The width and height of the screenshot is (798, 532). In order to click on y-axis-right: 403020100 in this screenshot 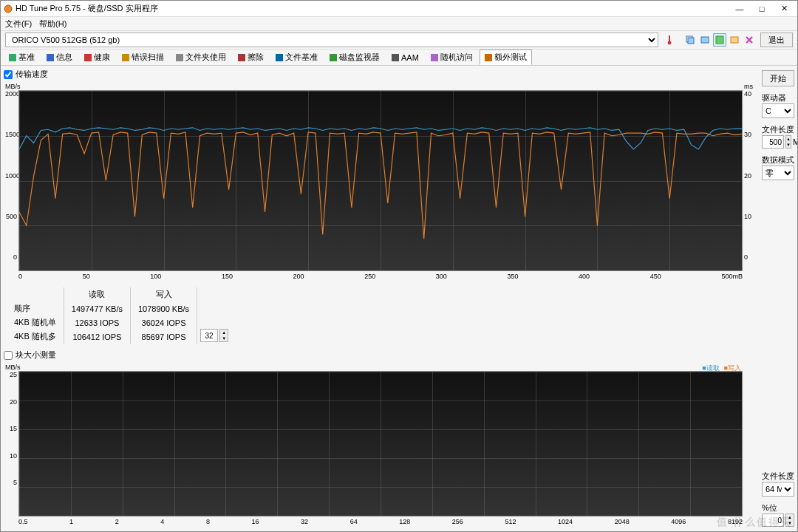, I will do `click(748, 176)`.